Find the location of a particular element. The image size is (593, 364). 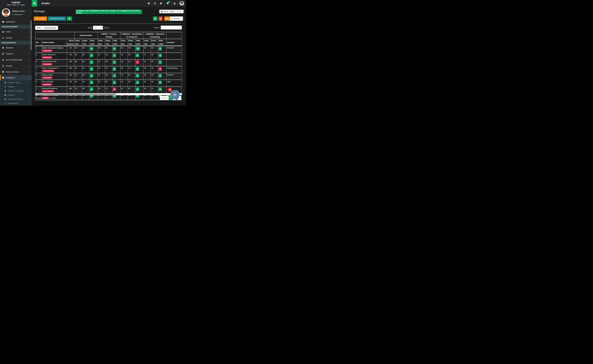

exam-score: 10 is located at coordinates (109, 90).